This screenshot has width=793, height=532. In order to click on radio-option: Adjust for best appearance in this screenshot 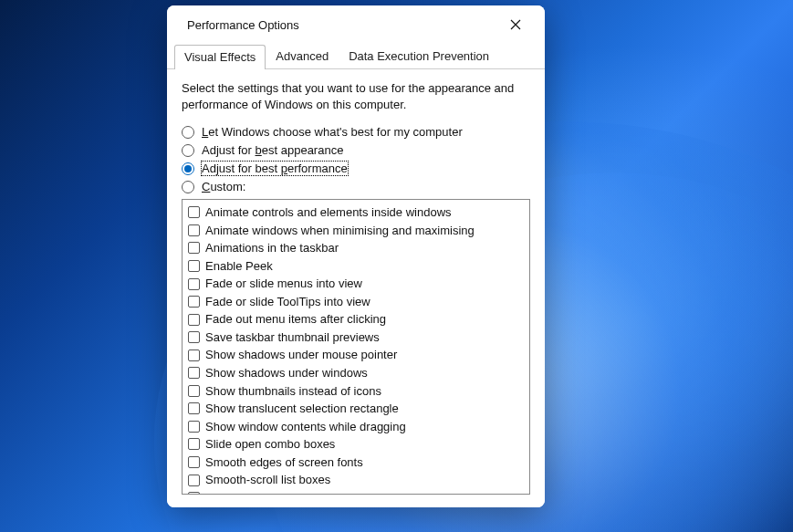, I will do `click(356, 150)`.